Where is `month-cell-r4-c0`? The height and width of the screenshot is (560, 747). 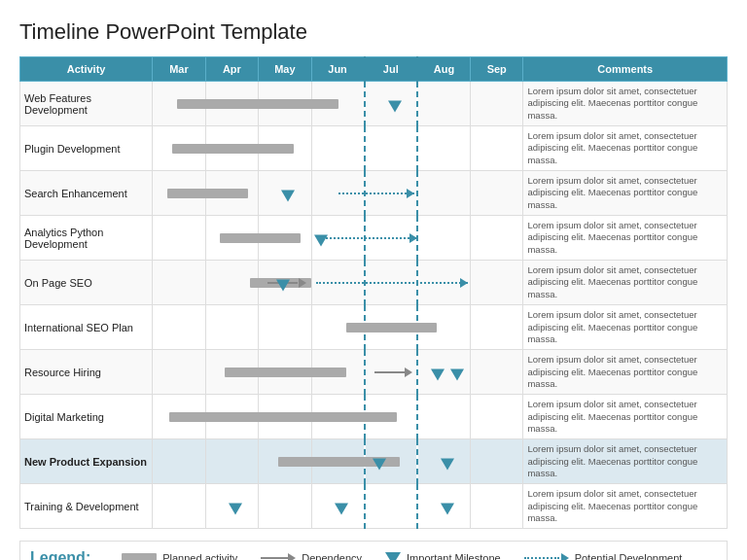
month-cell-r4-c0 is located at coordinates (179, 283).